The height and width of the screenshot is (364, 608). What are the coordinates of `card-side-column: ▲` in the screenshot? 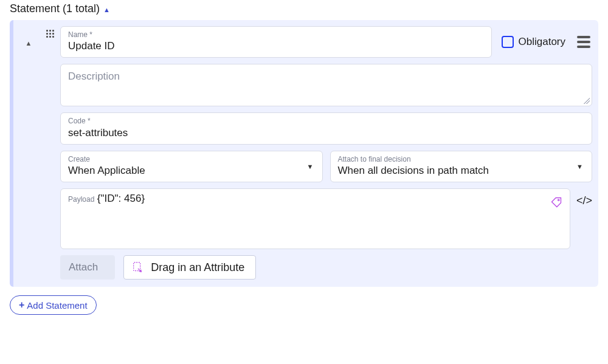 It's located at (29, 153).